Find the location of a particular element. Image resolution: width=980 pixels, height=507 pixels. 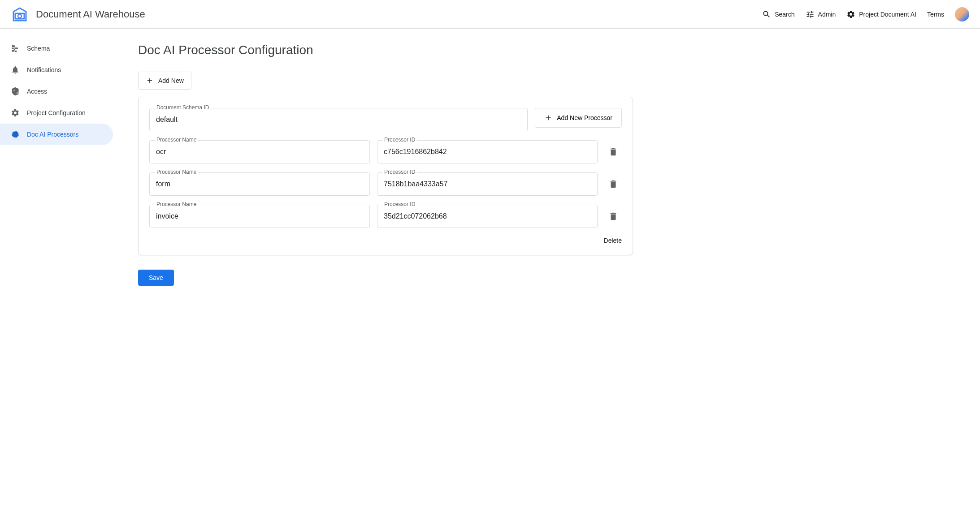

schema-field-label: Document Schema ID is located at coordinates (183, 107).